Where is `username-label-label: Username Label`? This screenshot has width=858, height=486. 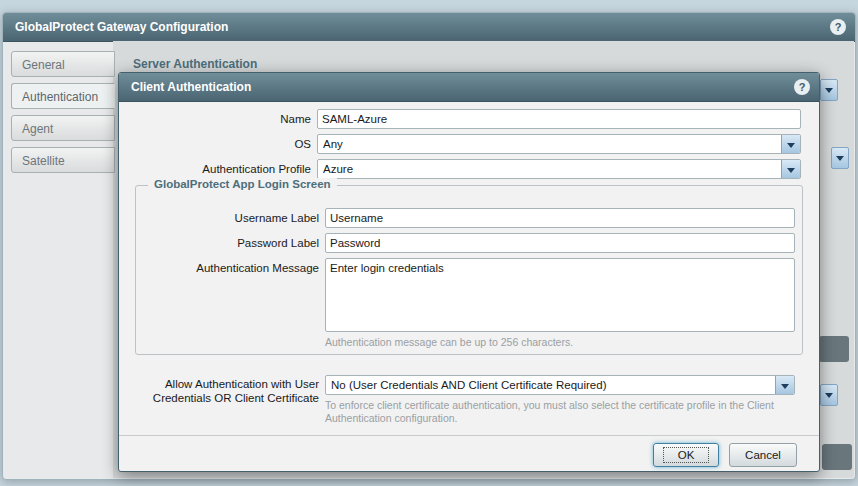
username-label-label: Username Label is located at coordinates (219, 218).